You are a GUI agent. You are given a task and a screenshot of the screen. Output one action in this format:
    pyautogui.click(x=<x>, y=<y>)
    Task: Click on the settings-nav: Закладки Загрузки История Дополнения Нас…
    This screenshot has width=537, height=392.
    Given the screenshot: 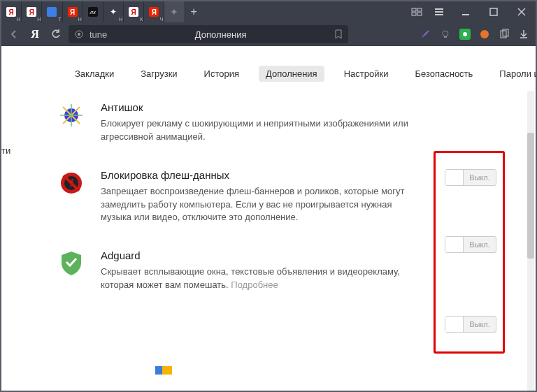 What is the action you would take?
    pyautogui.click(x=268, y=70)
    